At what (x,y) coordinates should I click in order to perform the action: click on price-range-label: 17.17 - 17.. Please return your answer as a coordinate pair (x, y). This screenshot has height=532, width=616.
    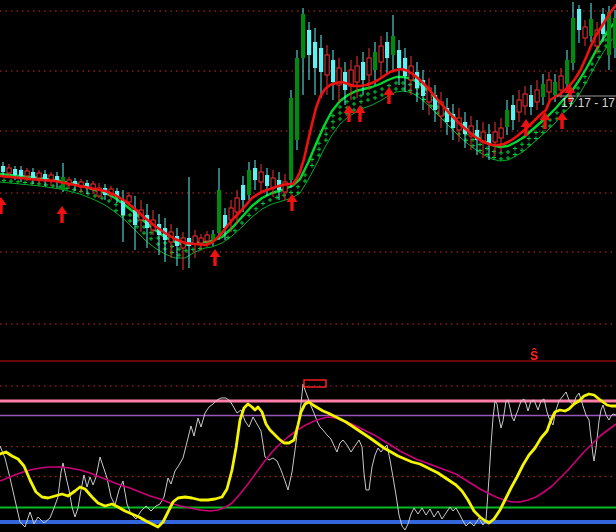
    Looking at the image, I should click on (588, 103).